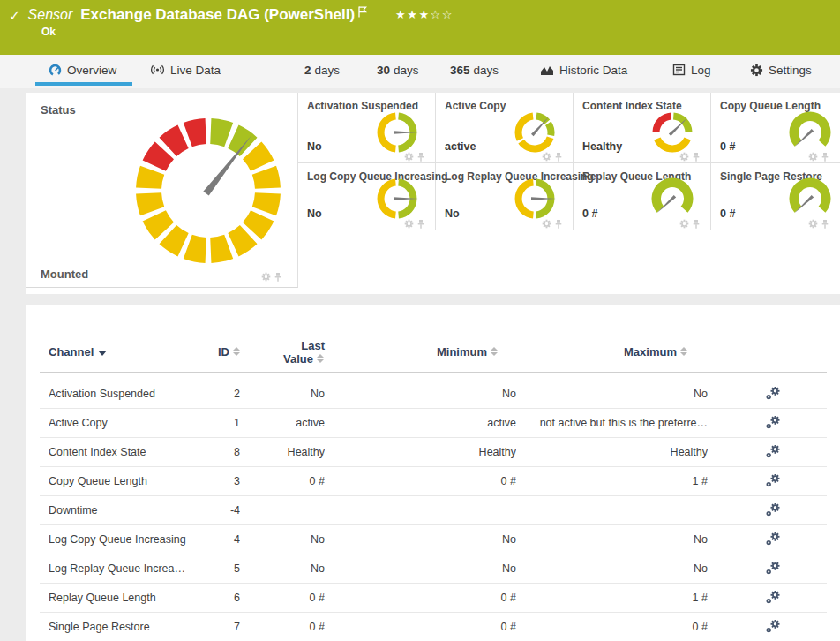  What do you see at coordinates (208, 192) in the screenshot?
I see `status-gauge` at bounding box center [208, 192].